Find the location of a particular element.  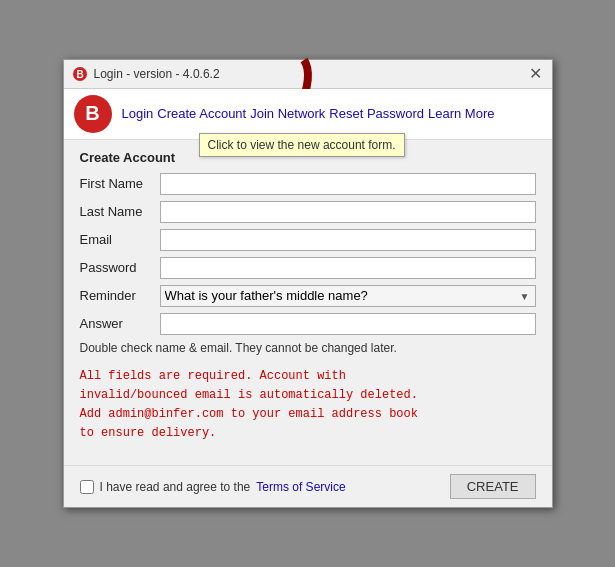

first-name-row: First Name is located at coordinates (308, 184).